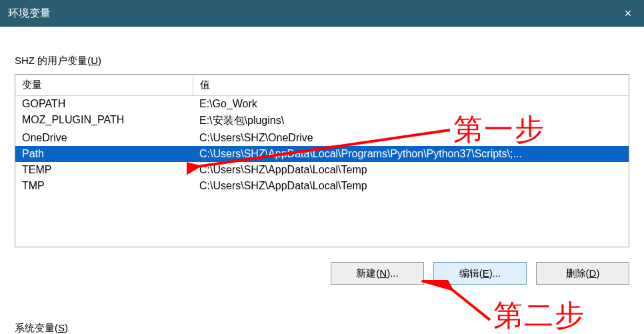  Describe the element at coordinates (628, 13) in the screenshot. I see `close-button: ×` at that location.